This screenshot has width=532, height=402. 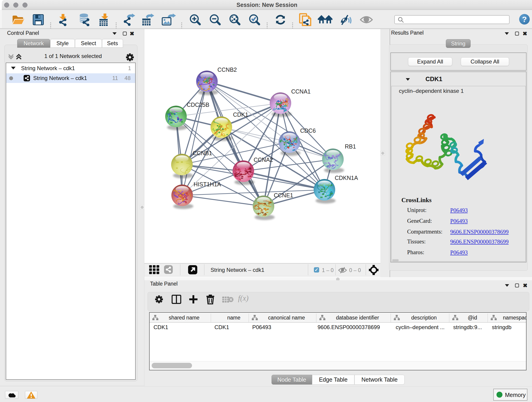 I want to click on svg-text: CCNA1, so click(x=301, y=91).